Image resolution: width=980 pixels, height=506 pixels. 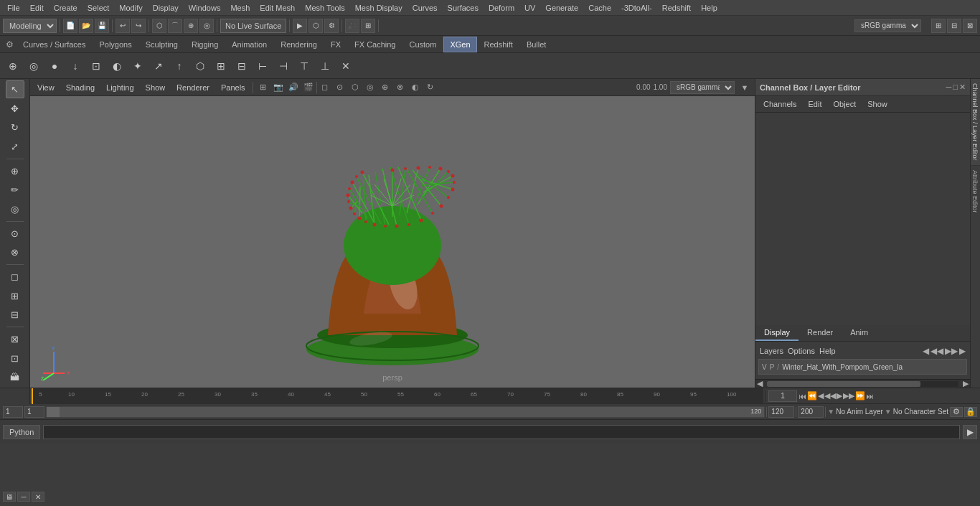 I want to click on select-tool: ↖, so click(x=15, y=89).